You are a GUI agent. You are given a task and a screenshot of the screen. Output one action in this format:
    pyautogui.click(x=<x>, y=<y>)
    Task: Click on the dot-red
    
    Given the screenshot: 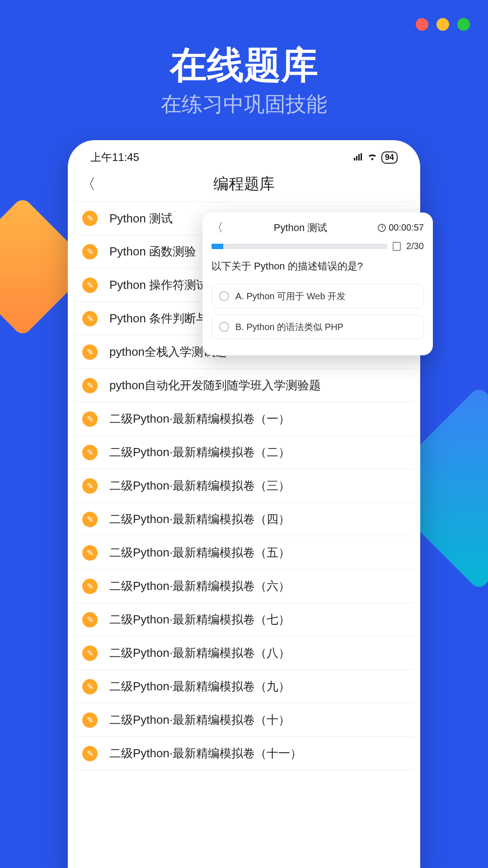 What is the action you would take?
    pyautogui.click(x=422, y=24)
    